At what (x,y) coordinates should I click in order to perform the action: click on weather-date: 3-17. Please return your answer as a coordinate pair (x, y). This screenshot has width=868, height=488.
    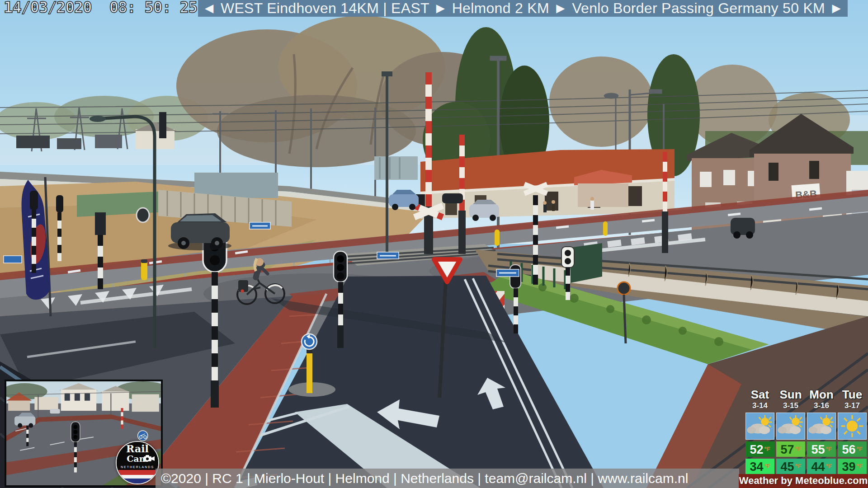
    Looking at the image, I should click on (852, 407).